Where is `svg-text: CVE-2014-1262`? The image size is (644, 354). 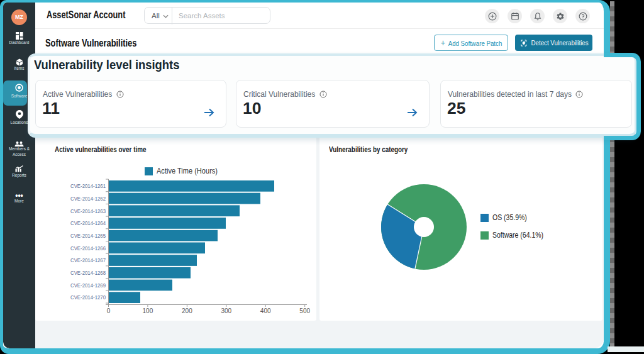 svg-text: CVE-2014-1262 is located at coordinates (88, 199).